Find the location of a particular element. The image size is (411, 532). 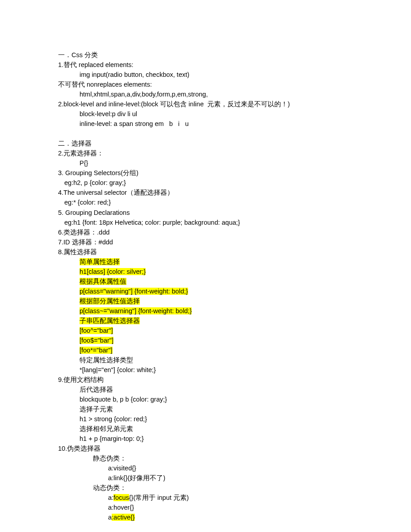

text-line: 选择子元素 is located at coordinates (208, 409).